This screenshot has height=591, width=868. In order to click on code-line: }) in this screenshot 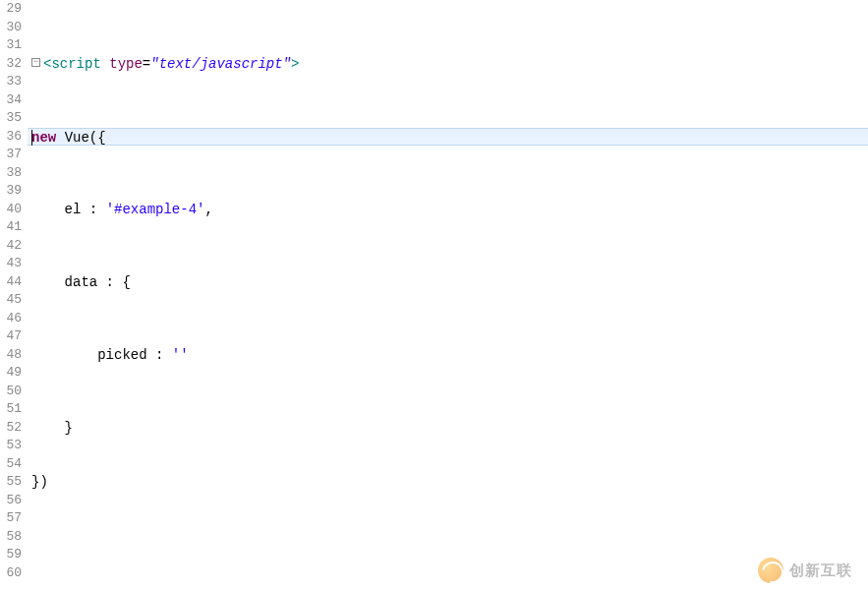, I will do `click(448, 482)`.